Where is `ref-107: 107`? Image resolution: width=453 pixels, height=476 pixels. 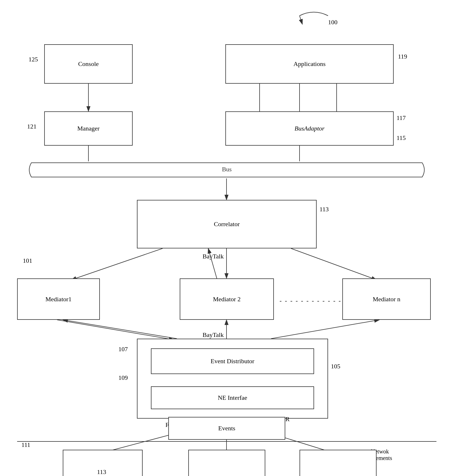
ref-107: 107 is located at coordinates (123, 349).